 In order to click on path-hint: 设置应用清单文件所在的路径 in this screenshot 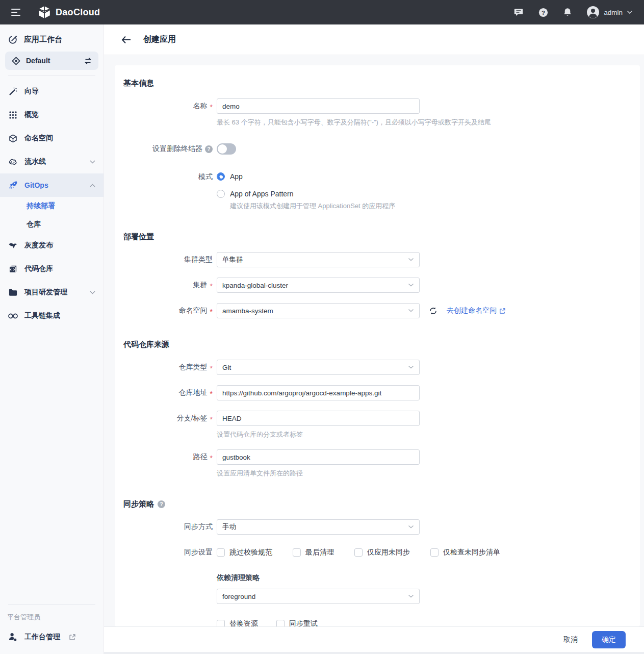, I will do `click(318, 473)`.